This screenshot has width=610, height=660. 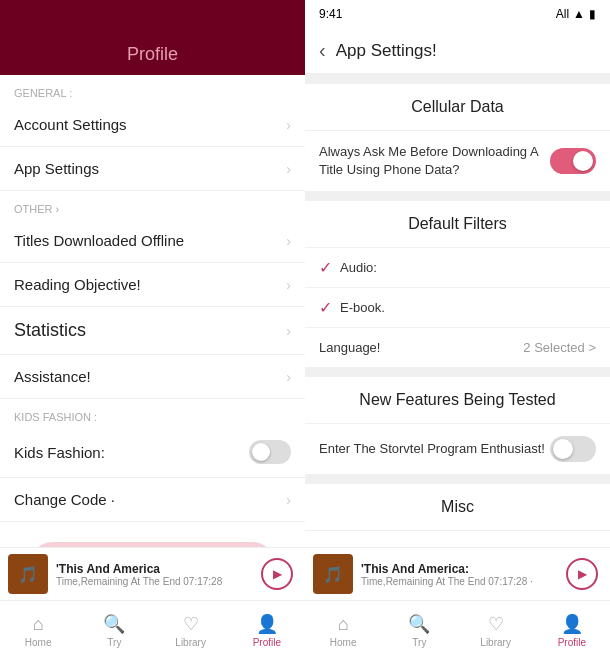 I want to click on statistics-label: Statistics, so click(x=50, y=330).